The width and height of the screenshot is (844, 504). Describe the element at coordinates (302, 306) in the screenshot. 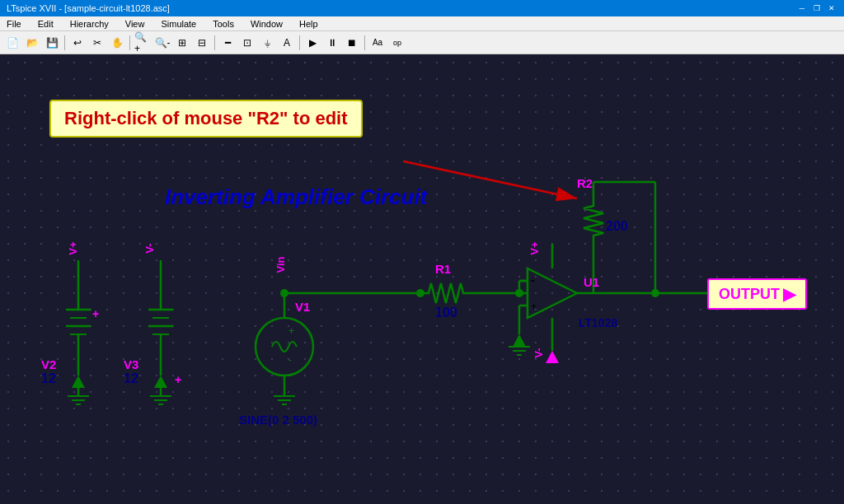

I see `v1-label: V1` at that location.